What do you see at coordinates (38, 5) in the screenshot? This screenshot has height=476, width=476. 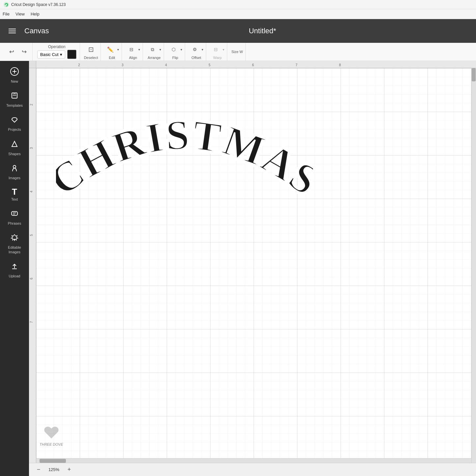 I see `app-title: Cricut Design Space v7.36.123` at bounding box center [38, 5].